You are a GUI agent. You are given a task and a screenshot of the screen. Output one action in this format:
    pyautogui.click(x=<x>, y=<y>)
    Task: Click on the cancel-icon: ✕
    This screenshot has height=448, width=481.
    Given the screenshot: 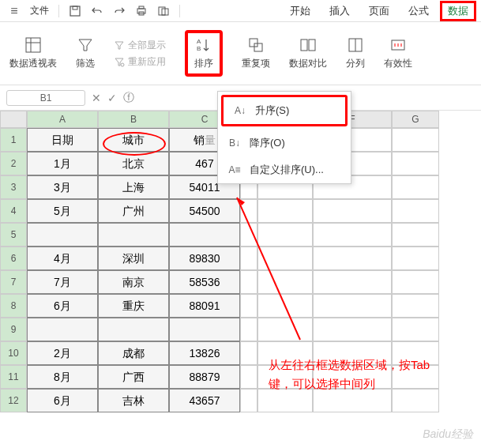 What is the action you would take?
    pyautogui.click(x=96, y=98)
    